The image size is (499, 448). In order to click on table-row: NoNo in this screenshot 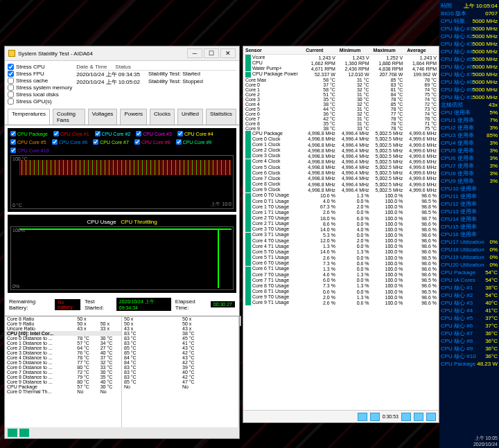, I will do `click(180, 386)`.